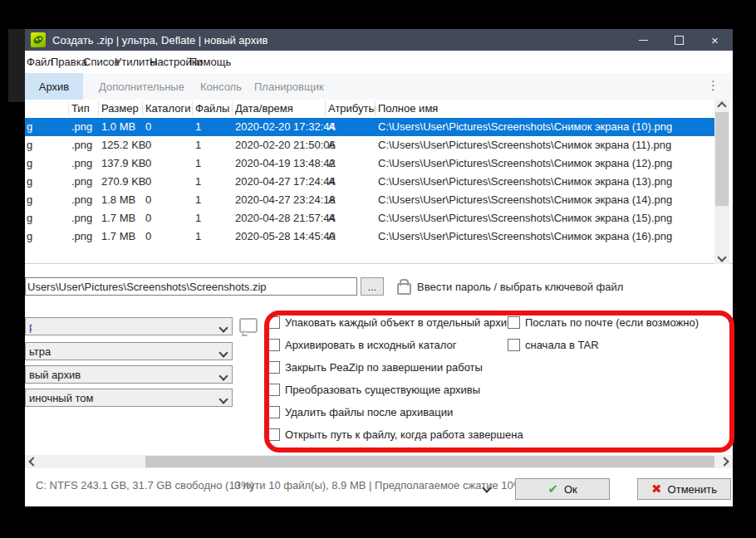 The image size is (756, 538). Describe the element at coordinates (191, 286) in the screenshot. I see `archive-path-input` at that location.